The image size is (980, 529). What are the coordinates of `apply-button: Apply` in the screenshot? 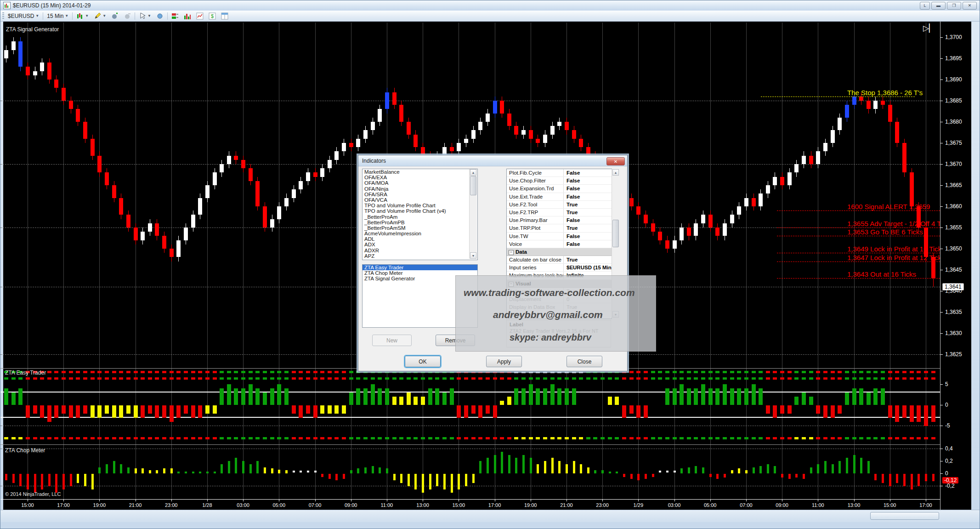 It's located at (504, 361).